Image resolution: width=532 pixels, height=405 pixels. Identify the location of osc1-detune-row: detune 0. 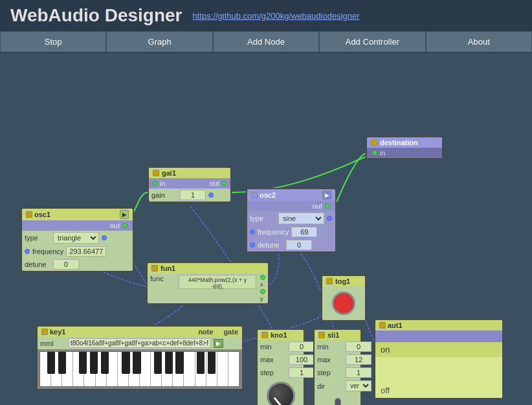
(78, 264).